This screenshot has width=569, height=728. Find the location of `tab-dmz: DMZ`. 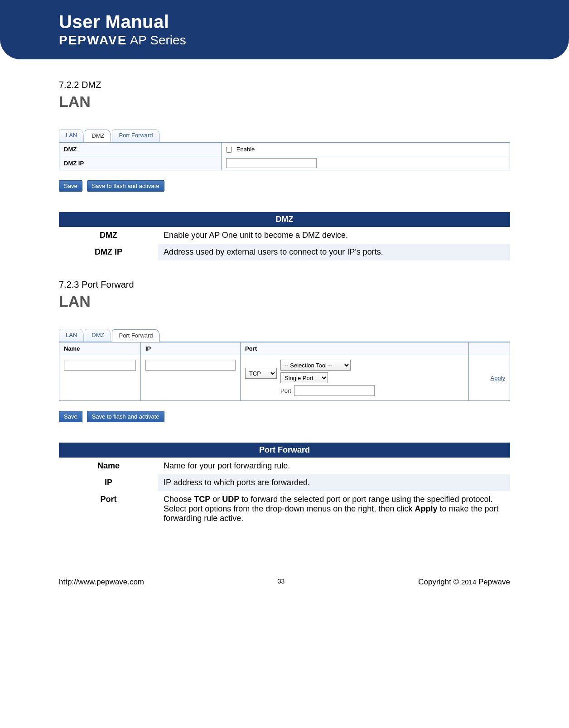

tab-dmz: DMZ is located at coordinates (98, 136).